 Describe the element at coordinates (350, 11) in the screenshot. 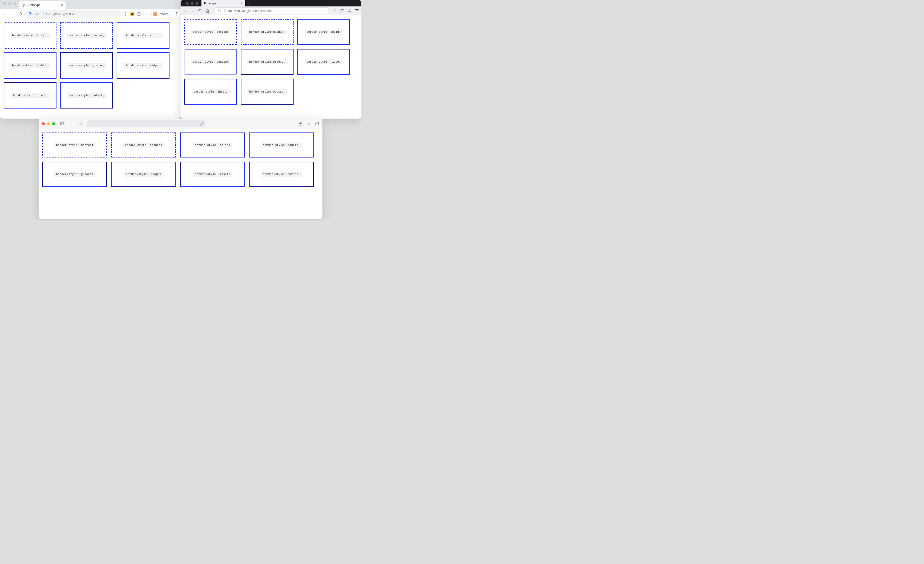

I see `account-icon` at that location.